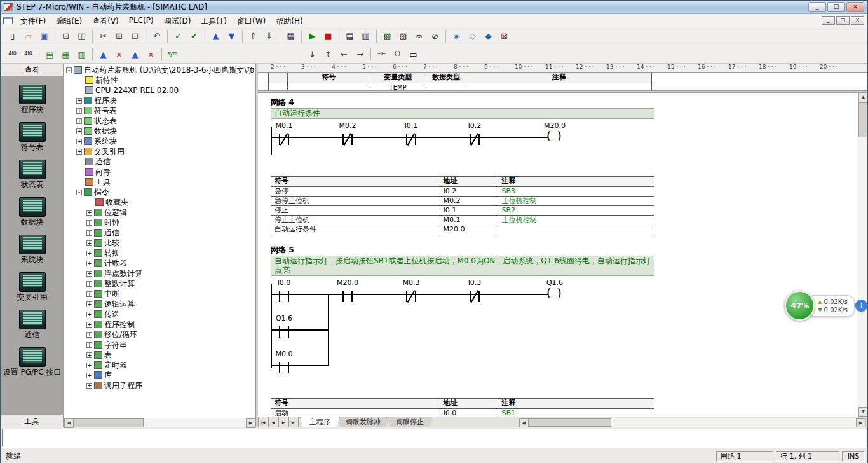 The height and width of the screenshot is (463, 868). Describe the element at coordinates (33, 20) in the screenshot. I see `menu-item-file: 文件(F)` at that location.